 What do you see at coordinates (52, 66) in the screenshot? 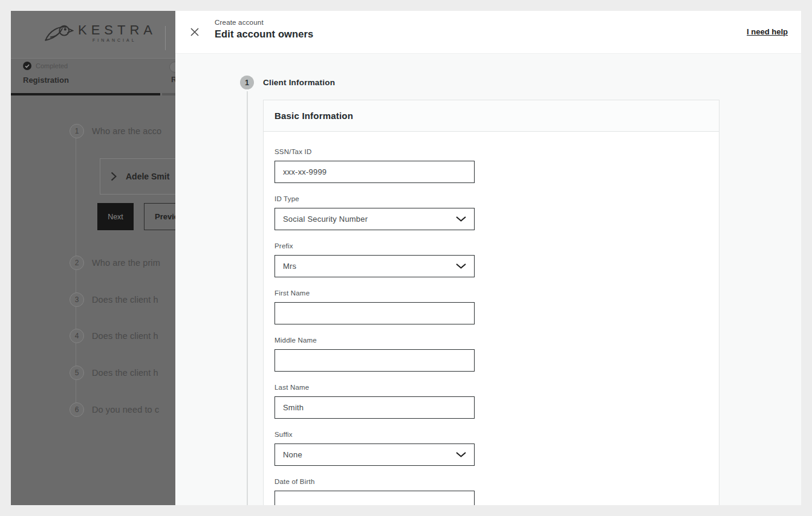
I see `step-status: Completed` at bounding box center [52, 66].